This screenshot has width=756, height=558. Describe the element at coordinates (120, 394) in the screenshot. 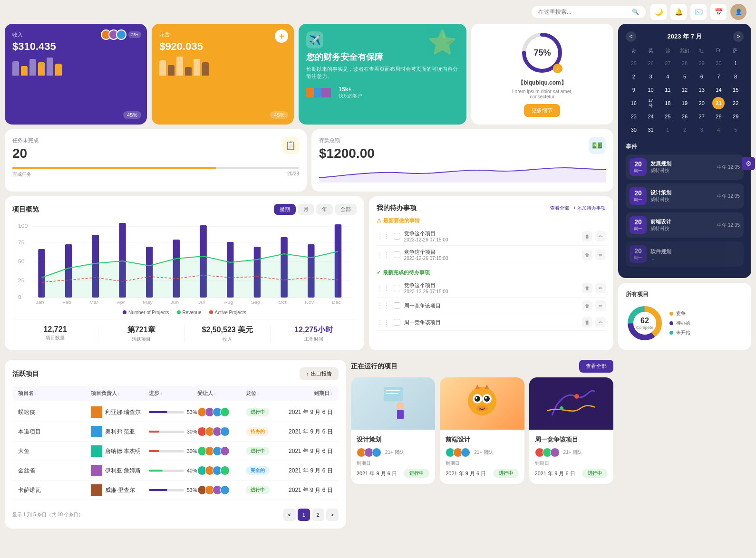

I see `th-manager: 项目负责人 ↕` at that location.